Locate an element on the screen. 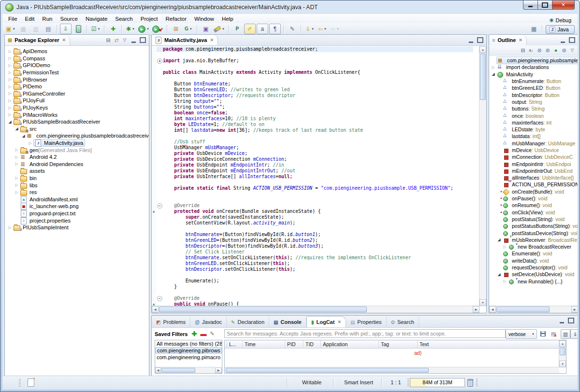 The image size is (580, 392). maximize-view-icon is located at coordinates (143, 40).